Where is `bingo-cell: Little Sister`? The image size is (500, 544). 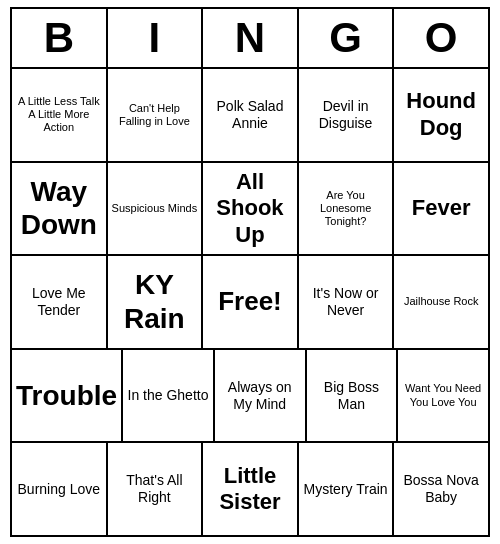
bingo-cell: Little Sister is located at coordinates (251, 489).